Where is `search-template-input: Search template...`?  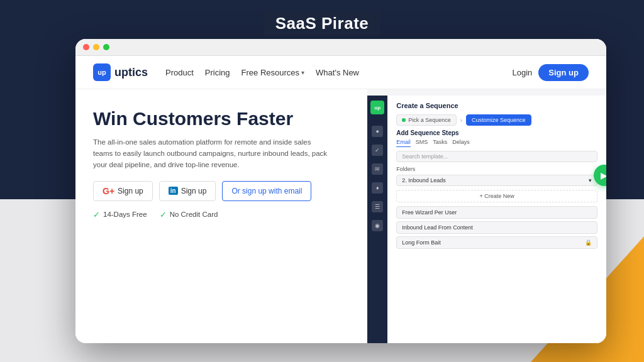
search-template-input: Search template... is located at coordinates (497, 156).